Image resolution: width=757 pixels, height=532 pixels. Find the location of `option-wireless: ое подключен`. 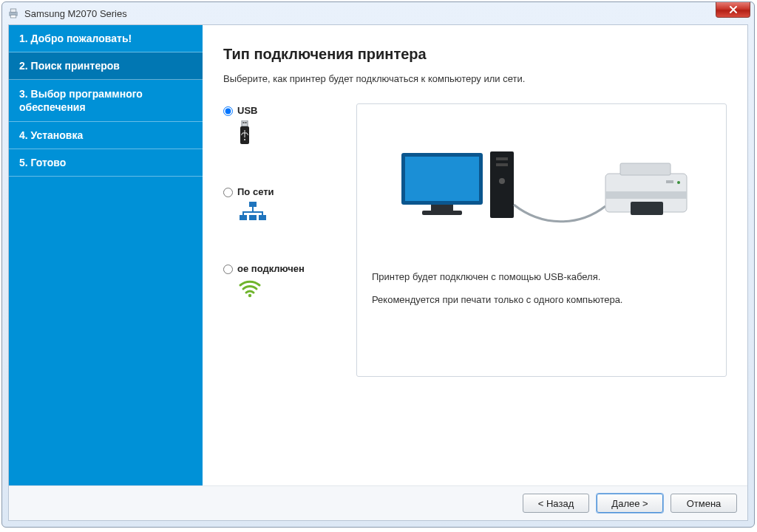

option-wireless: ое подключен is located at coordinates (290, 282).